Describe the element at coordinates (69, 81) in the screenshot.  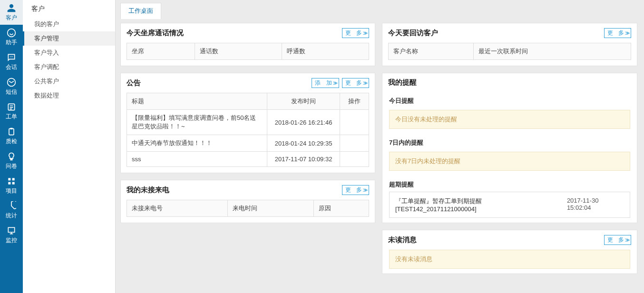
I see `sub-nav-item: 公共客户` at that location.